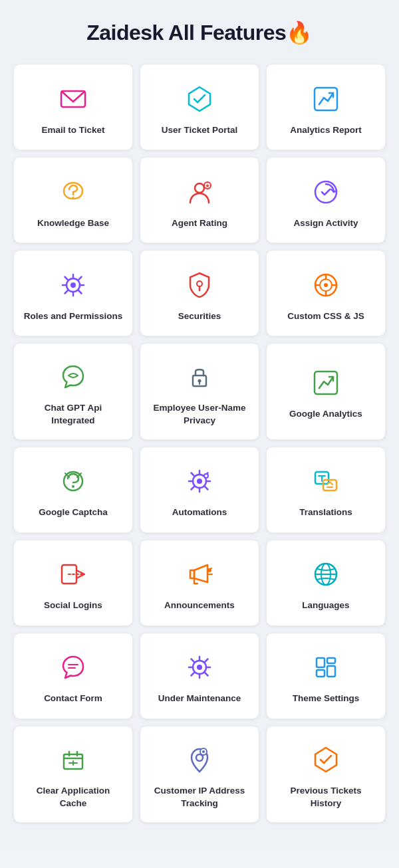 The image size is (399, 868). What do you see at coordinates (200, 192) in the screenshot?
I see `agent-rating-icon` at bounding box center [200, 192].